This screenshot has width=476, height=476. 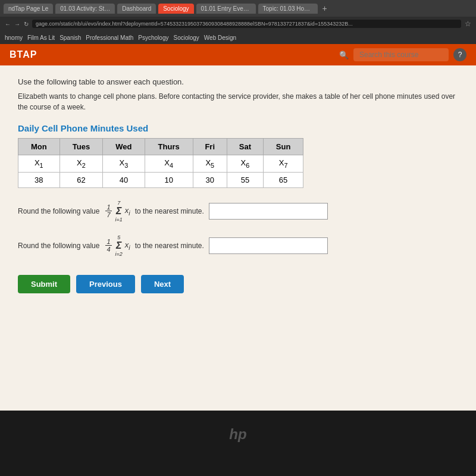 What do you see at coordinates (220, 38) in the screenshot?
I see `bookmark-webdesign: Web Design` at bounding box center [220, 38].